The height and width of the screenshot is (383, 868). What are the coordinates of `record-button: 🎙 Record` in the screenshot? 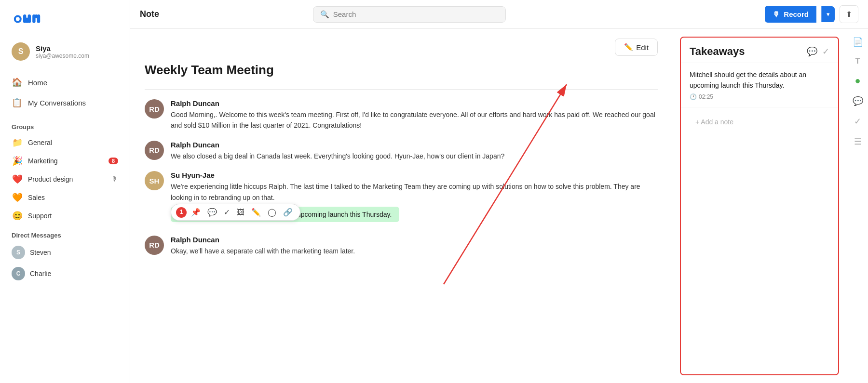 It's located at (791, 14).